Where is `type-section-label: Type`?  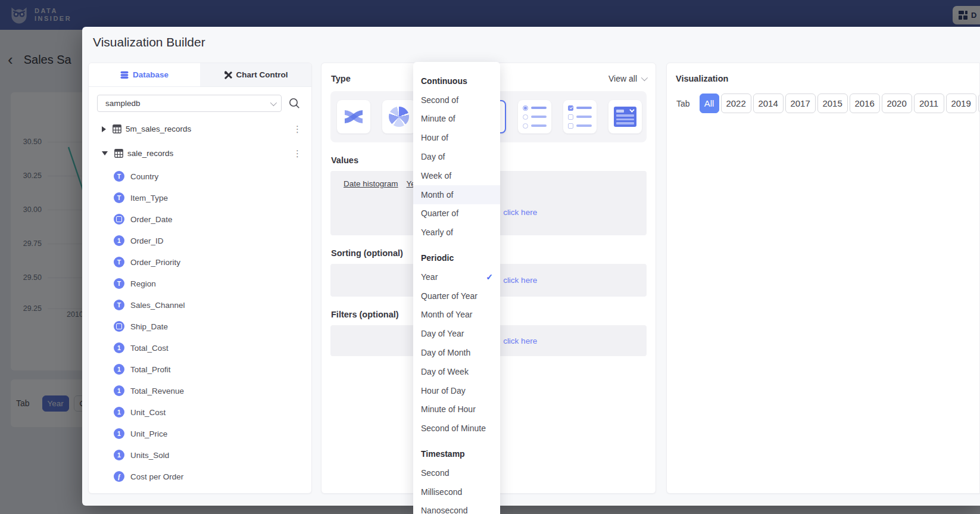
type-section-label: Type is located at coordinates (341, 79).